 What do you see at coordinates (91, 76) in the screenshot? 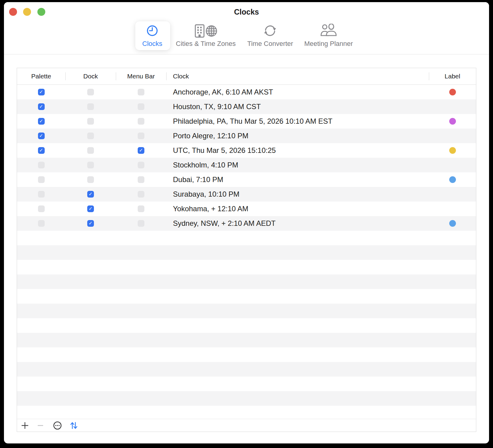
I see `col-header-dock: Dock` at bounding box center [91, 76].